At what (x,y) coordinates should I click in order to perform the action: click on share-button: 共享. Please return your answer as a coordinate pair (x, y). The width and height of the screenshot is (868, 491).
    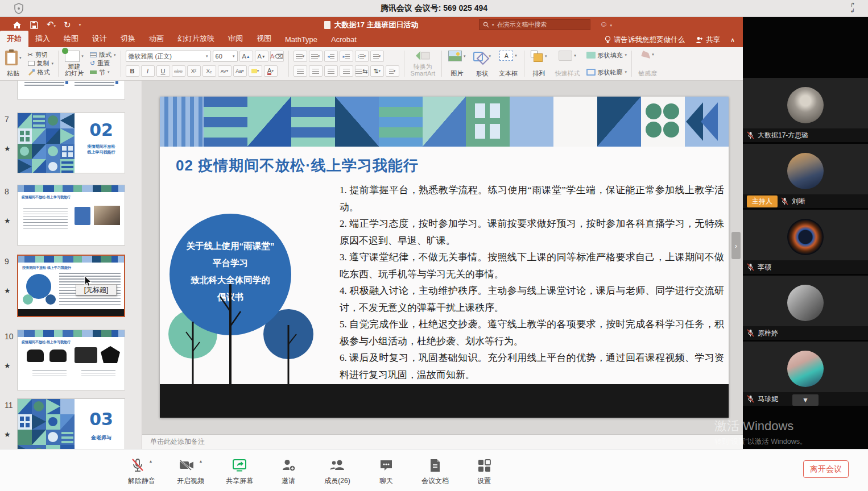
    Looking at the image, I should click on (708, 40).